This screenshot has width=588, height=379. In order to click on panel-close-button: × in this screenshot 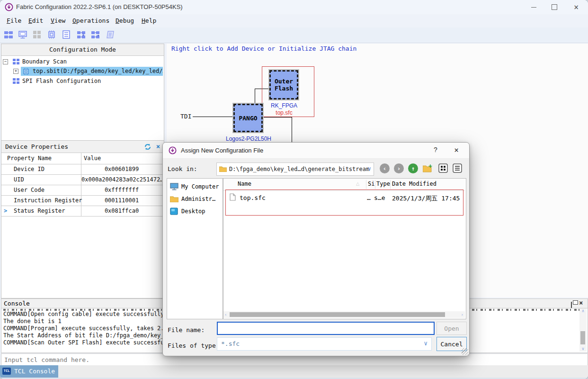, I will do `click(158, 146)`.